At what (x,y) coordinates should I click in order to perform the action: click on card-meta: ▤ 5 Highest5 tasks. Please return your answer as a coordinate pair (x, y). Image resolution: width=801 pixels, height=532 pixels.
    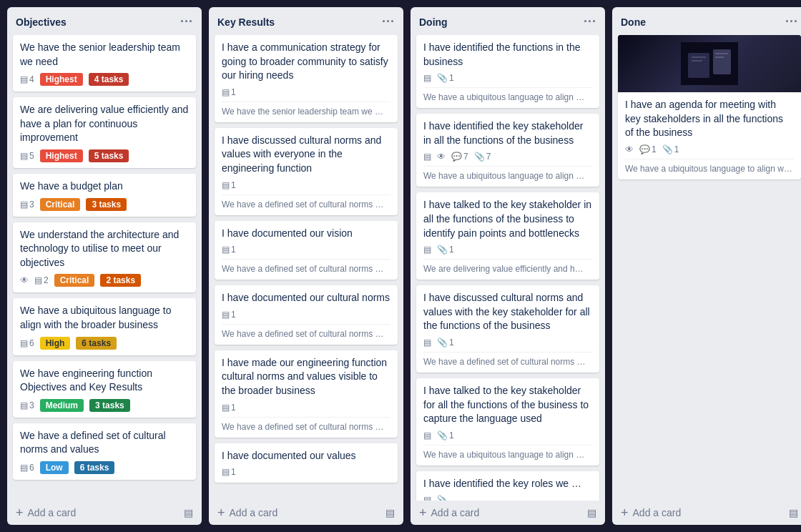
    Looking at the image, I should click on (104, 156).